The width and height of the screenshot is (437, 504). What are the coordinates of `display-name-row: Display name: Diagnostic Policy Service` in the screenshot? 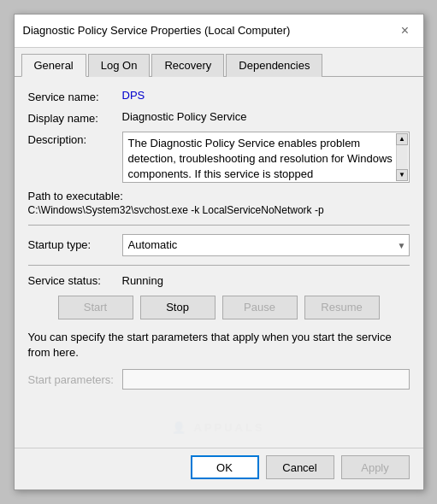 It's located at (219, 118).